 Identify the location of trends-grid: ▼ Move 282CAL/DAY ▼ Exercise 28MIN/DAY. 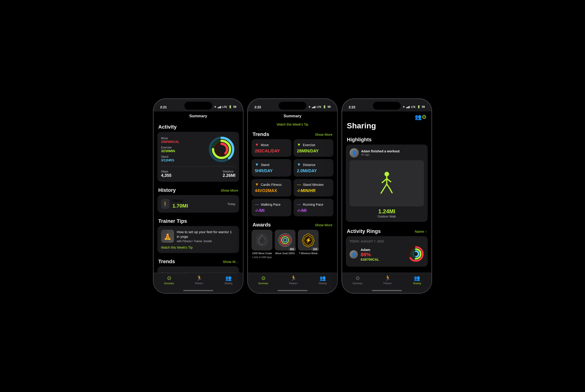
(292, 178).